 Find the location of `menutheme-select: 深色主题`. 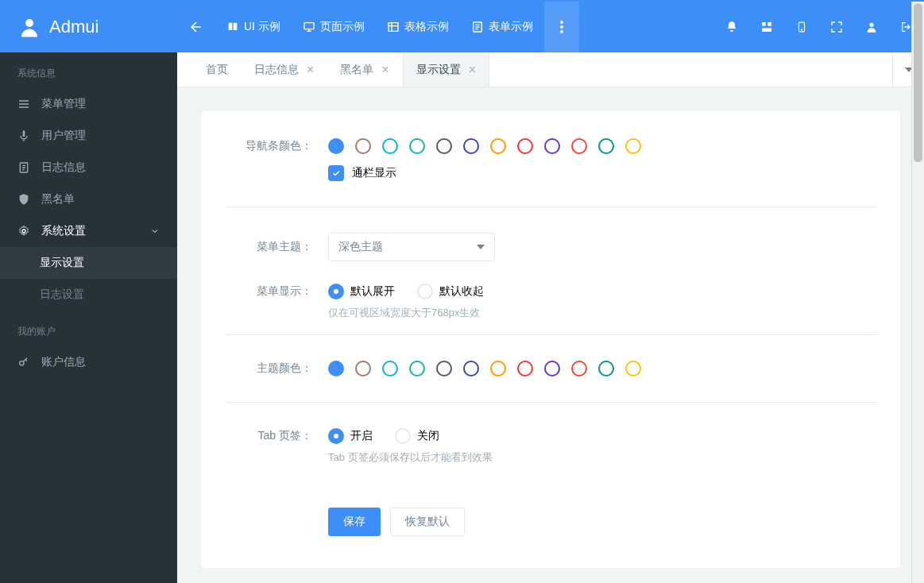

menutheme-select: 深色主题 is located at coordinates (412, 247).